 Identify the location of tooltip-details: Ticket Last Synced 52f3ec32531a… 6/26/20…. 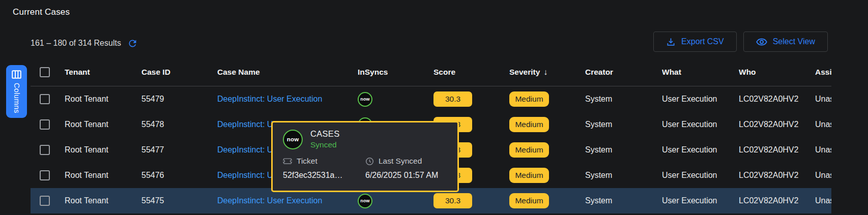
(365, 168).